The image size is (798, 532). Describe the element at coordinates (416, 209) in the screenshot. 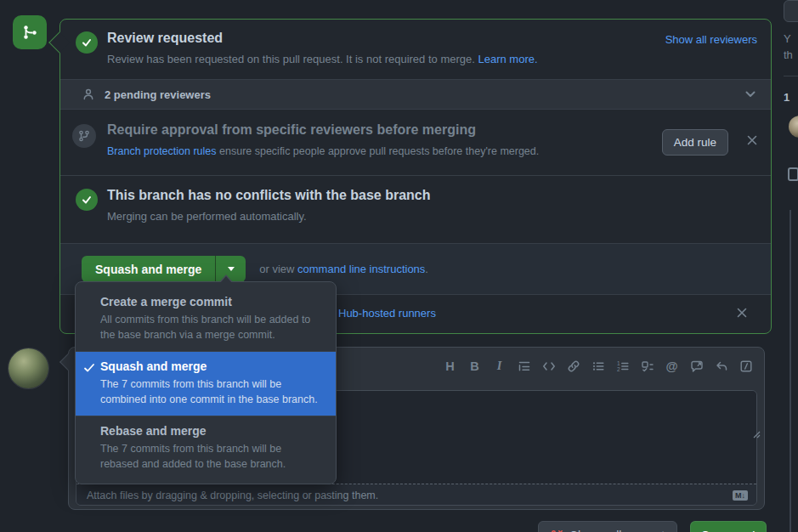

I see `no-conflicts-section: This branch has no conflicts with the ba…` at that location.